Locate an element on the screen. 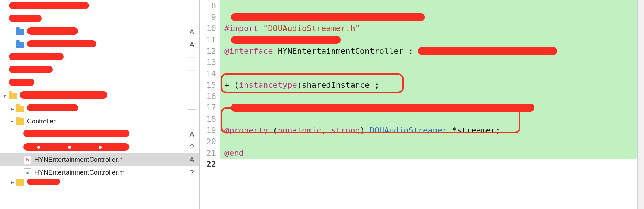 The height and width of the screenshot is (209, 644). tree-label: HYNEntertainmentController.m is located at coordinates (110, 172).